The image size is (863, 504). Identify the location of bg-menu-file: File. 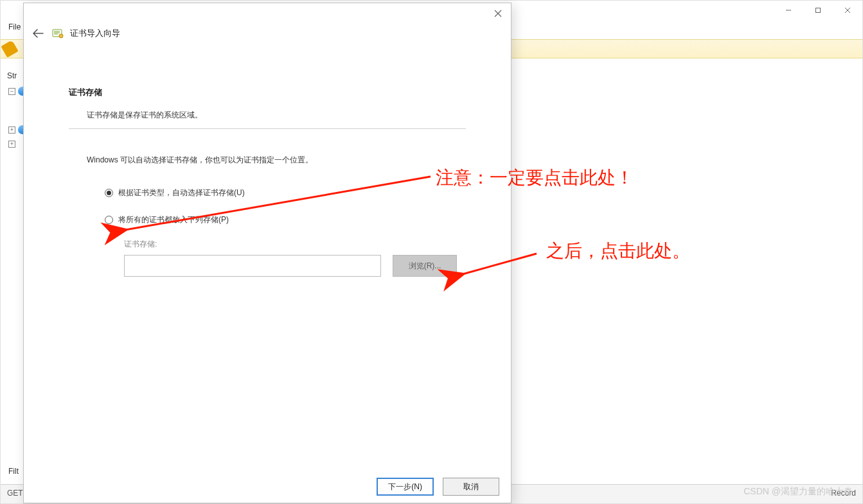
(14, 27).